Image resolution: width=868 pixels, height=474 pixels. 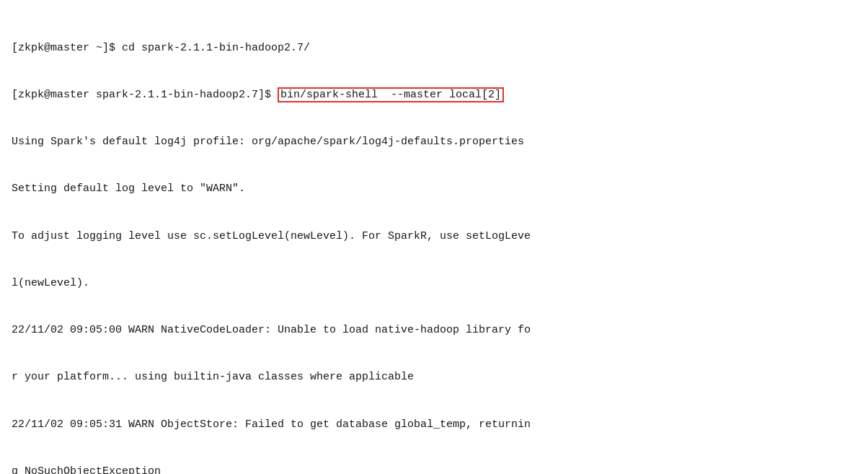 What do you see at coordinates (434, 425) in the screenshot?
I see `terminal-line: 22/11/02 09:05:31 WARN ObjectStore: Fail…` at bounding box center [434, 425].